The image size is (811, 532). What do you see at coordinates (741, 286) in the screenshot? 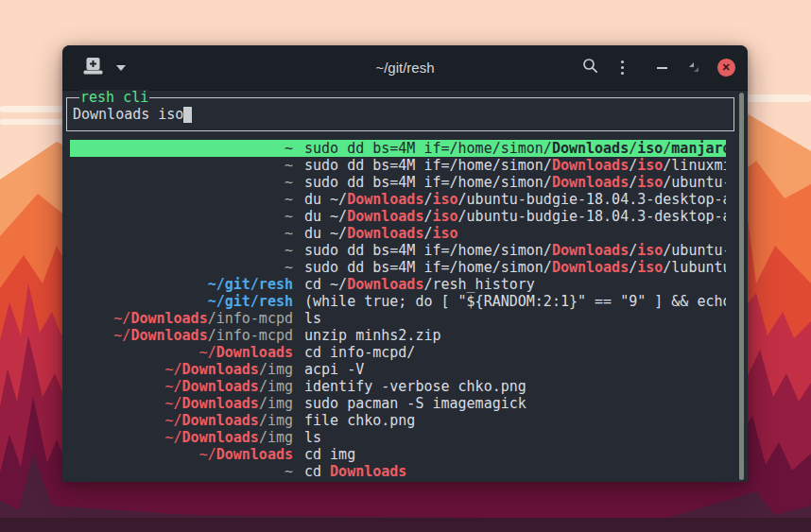
I see `scrollbar-thumb` at bounding box center [741, 286].